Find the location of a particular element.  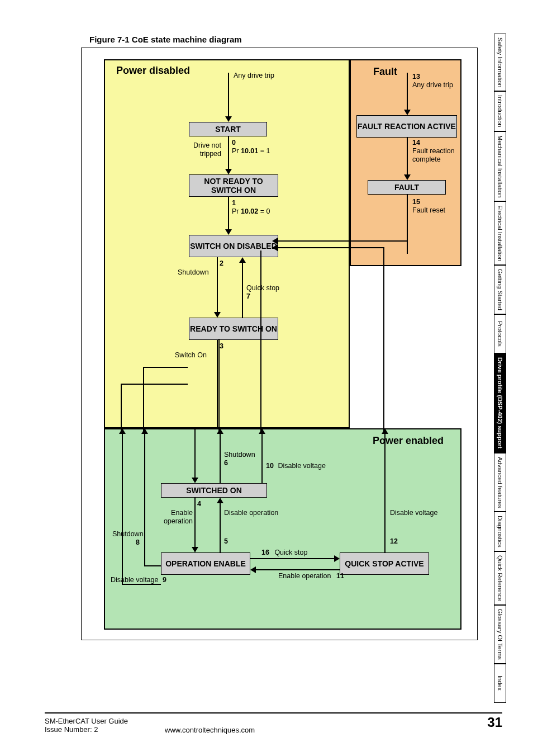

state-switch-on-disabled: SWITCH ON DISABLED is located at coordinates (234, 246).